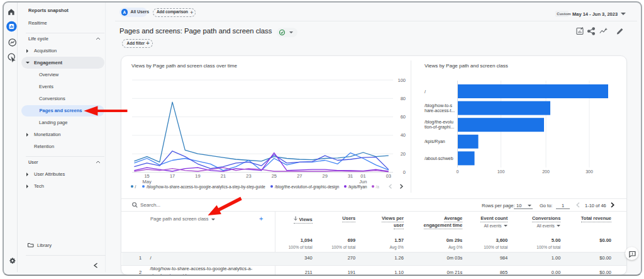 Image resolution: width=644 pixels, height=279 pixels. What do you see at coordinates (197, 176) in the screenshot?
I see `svg-text: 19` at bounding box center [197, 176].